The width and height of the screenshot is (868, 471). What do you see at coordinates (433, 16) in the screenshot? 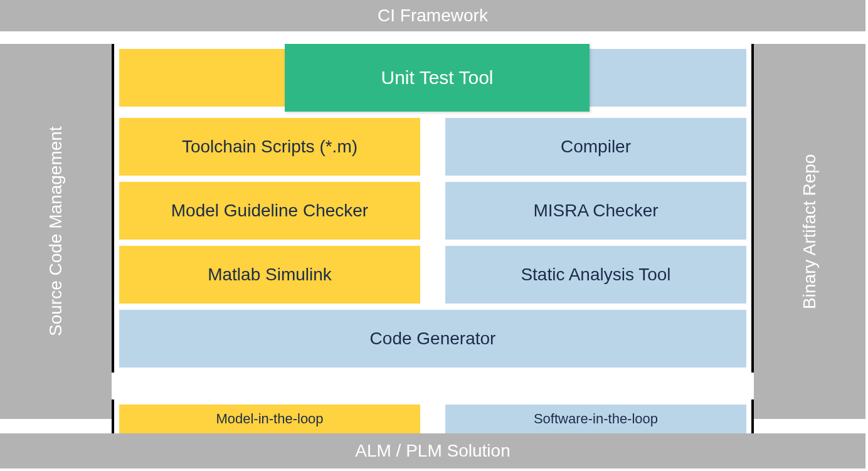
I see `ci-framework-band: CI Framework` at bounding box center [433, 16].